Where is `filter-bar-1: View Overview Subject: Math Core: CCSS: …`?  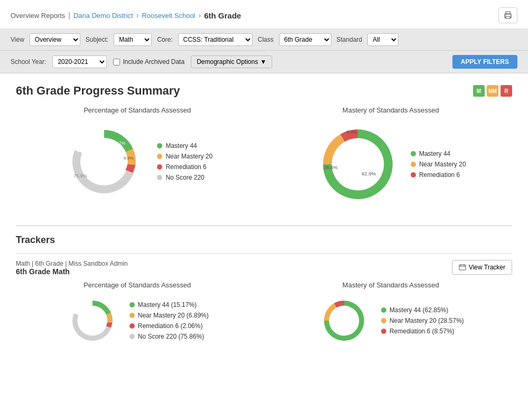
filter-bar-1: View Overview Subject: Math Core: CCSS: … is located at coordinates (264, 40).